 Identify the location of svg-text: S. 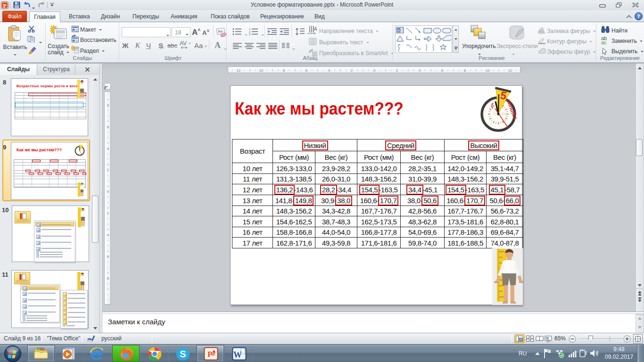
(183, 354).